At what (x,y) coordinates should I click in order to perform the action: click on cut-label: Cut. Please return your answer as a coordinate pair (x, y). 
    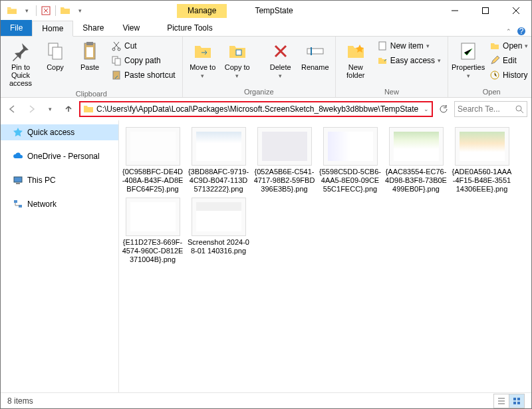
    Looking at the image, I should click on (130, 46).